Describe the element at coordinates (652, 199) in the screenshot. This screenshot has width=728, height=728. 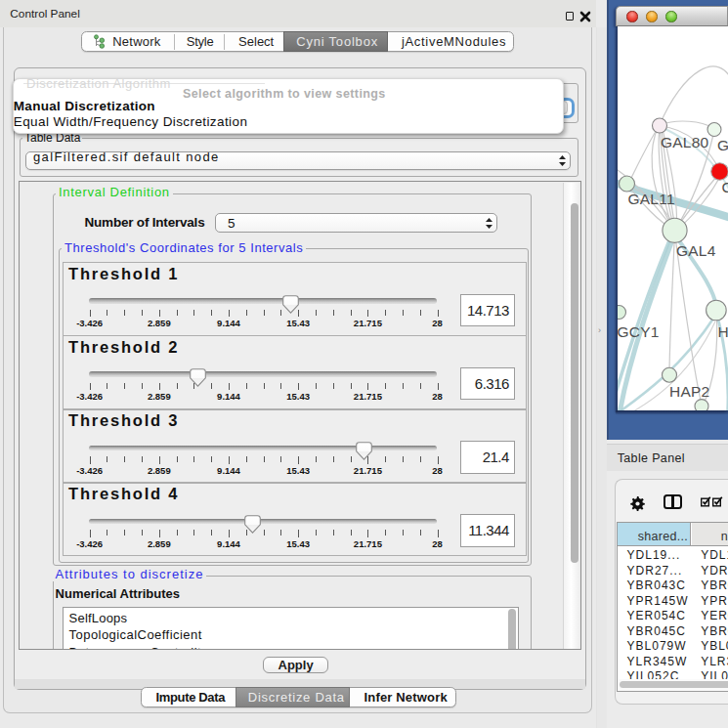
I see `svg-text: GAL11` at that location.